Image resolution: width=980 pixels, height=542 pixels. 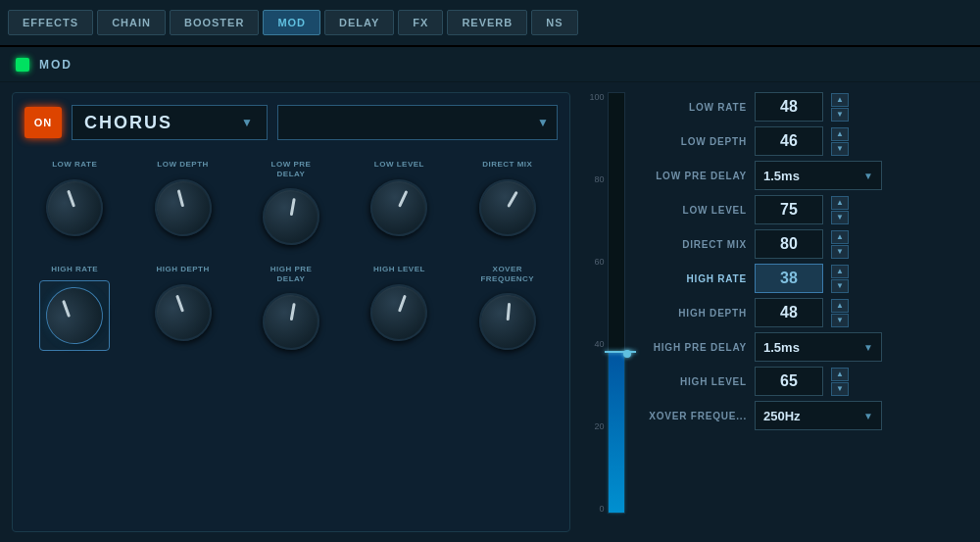 I want to click on vu-connector-dot, so click(x=627, y=354).